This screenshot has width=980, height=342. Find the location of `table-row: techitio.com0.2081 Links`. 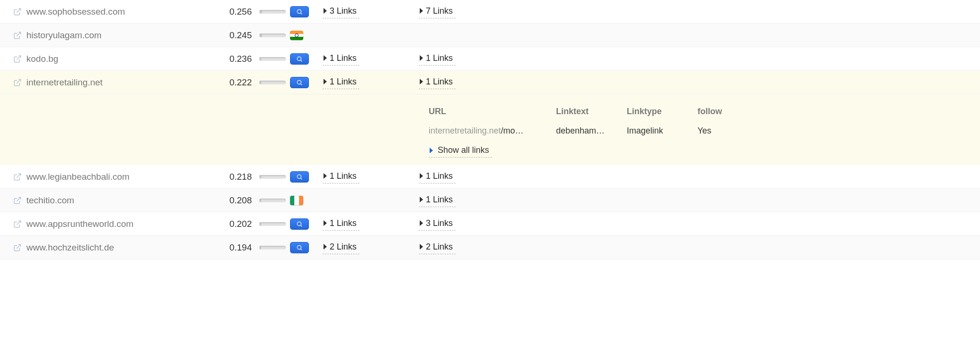

table-row: techitio.com0.2081 Links is located at coordinates (490, 200).